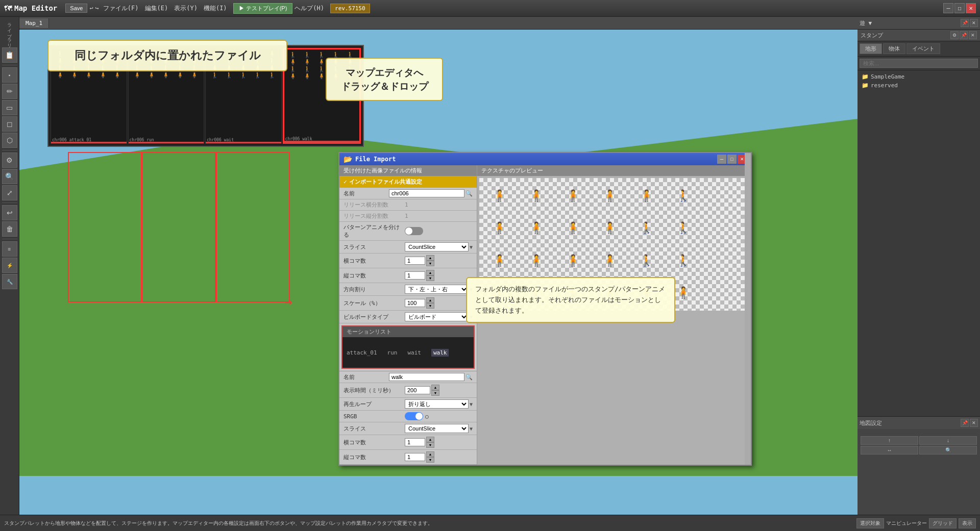 The image size is (980, 531). Describe the element at coordinates (870, 523) in the screenshot. I see `select-target-button: 選択対象` at that location.